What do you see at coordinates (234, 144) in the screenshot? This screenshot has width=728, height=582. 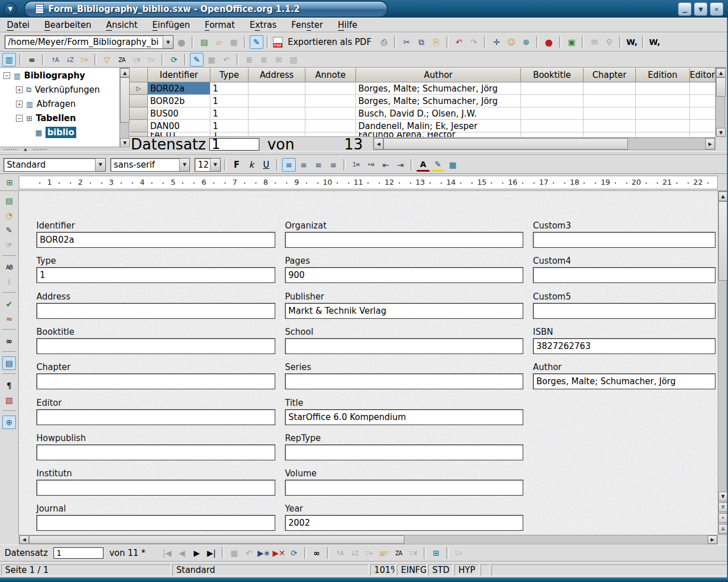 I see `grid-record-input` at bounding box center [234, 144].